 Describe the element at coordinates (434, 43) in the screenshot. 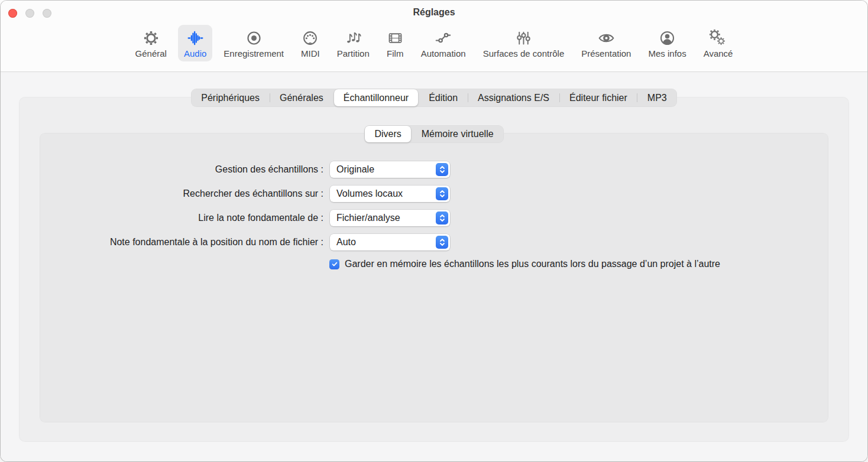

I see `settings-toolbar: Général Audio` at that location.